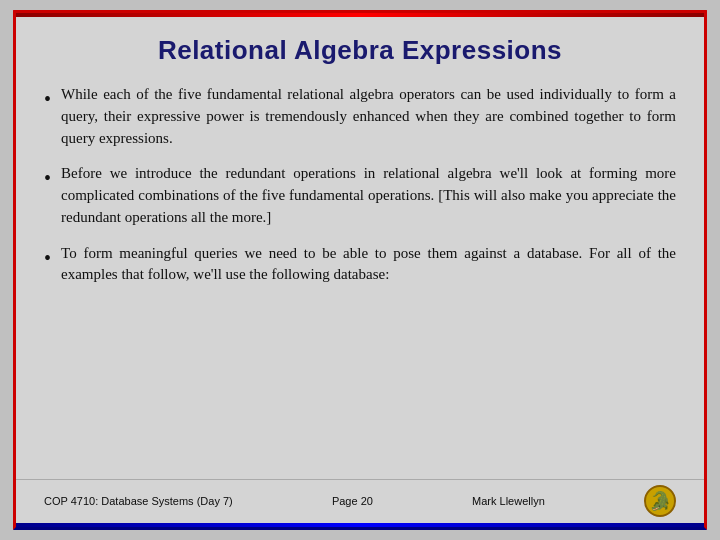 Image resolution: width=720 pixels, height=540 pixels. I want to click on bullet-item-1: • While each of the five fundamental rel…, so click(360, 116).